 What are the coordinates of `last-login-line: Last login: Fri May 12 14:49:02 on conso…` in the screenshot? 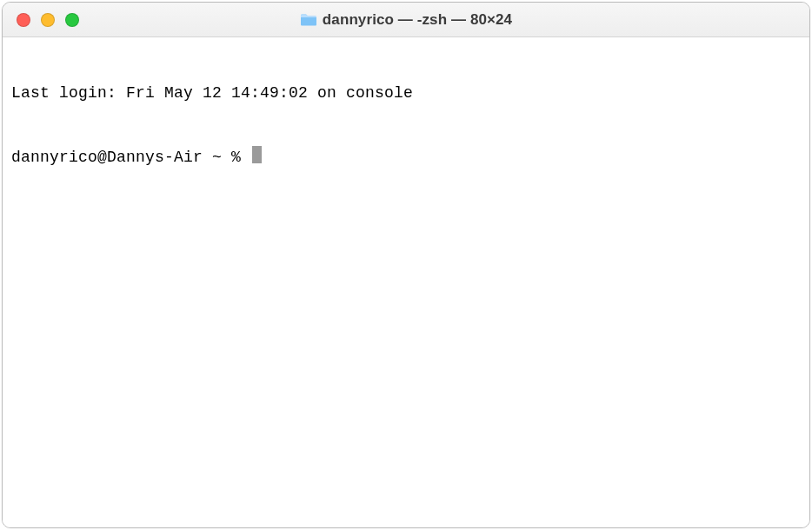 It's located at (406, 94).